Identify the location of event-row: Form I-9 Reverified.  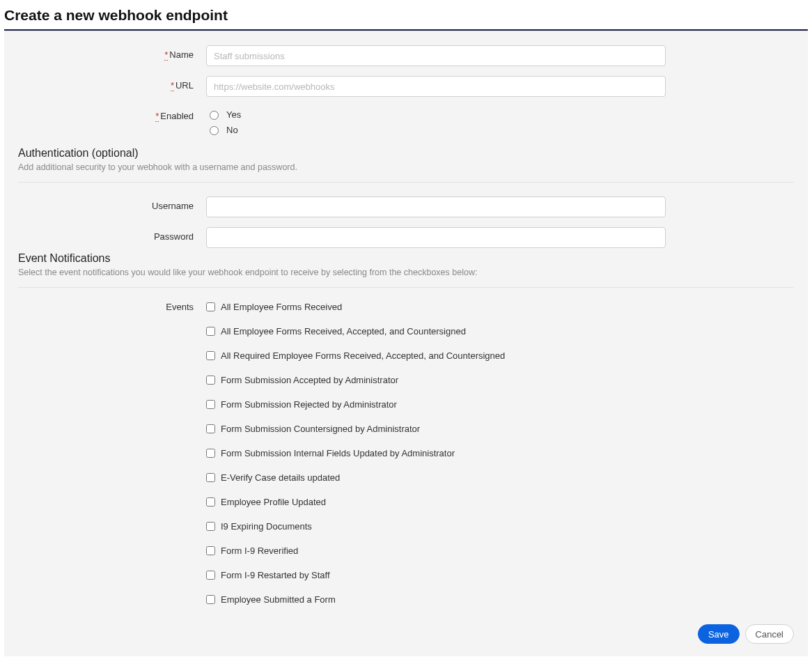
(436, 550).